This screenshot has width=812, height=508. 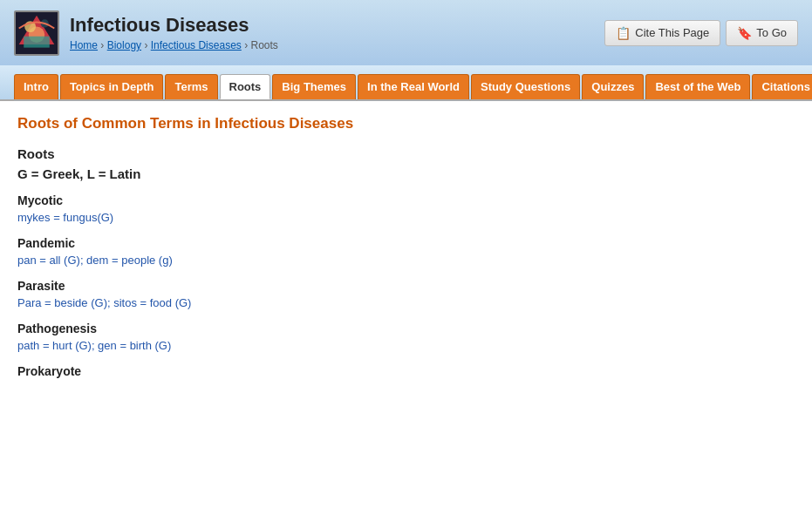 I want to click on term-section-4: Prokaryote, so click(x=406, y=371).